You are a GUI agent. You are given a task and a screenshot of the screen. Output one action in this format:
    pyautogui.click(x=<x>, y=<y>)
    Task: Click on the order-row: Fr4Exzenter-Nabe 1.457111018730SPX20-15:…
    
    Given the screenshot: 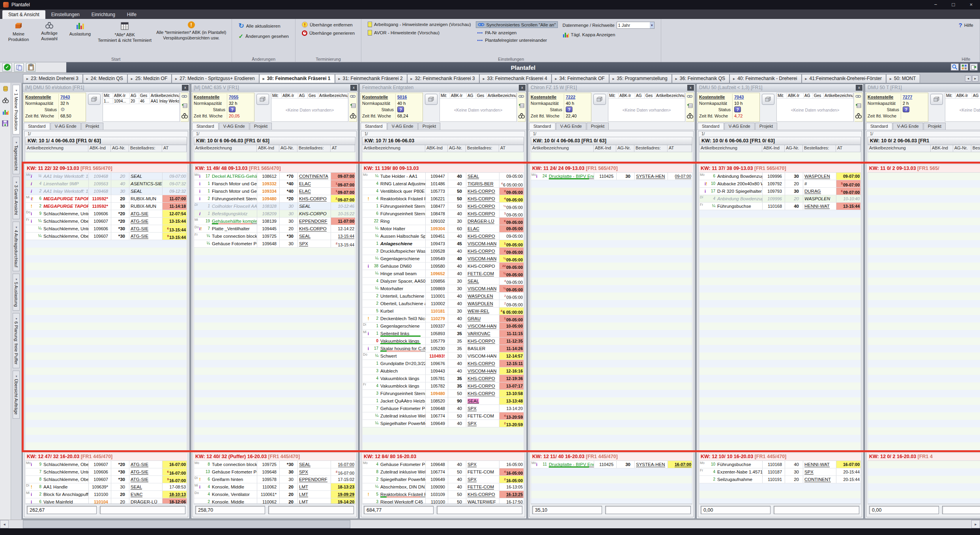 What is the action you would take?
    pyautogui.click(x=780, y=472)
    